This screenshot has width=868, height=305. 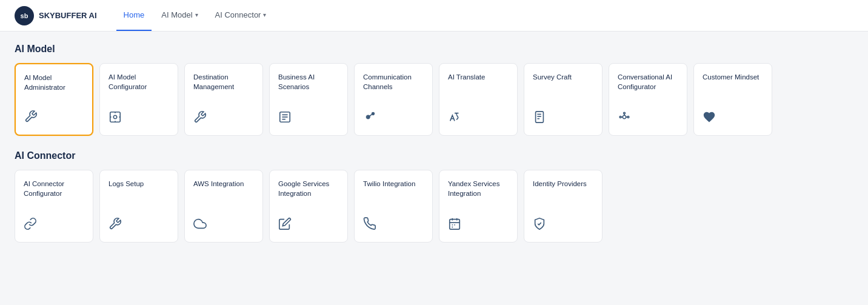 What do you see at coordinates (648, 82) in the screenshot?
I see `card-label: Conversational AI Configurator` at bounding box center [648, 82].